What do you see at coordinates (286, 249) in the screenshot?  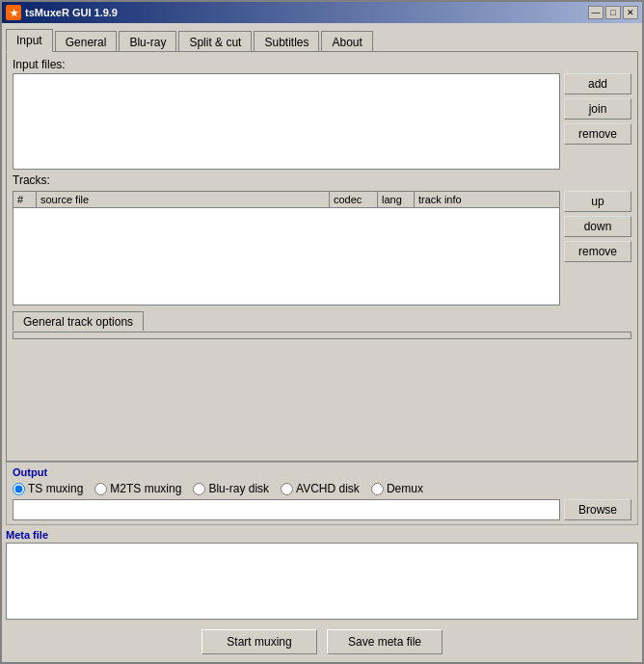 I see `tracks-table: # source file codec lang track info` at bounding box center [286, 249].